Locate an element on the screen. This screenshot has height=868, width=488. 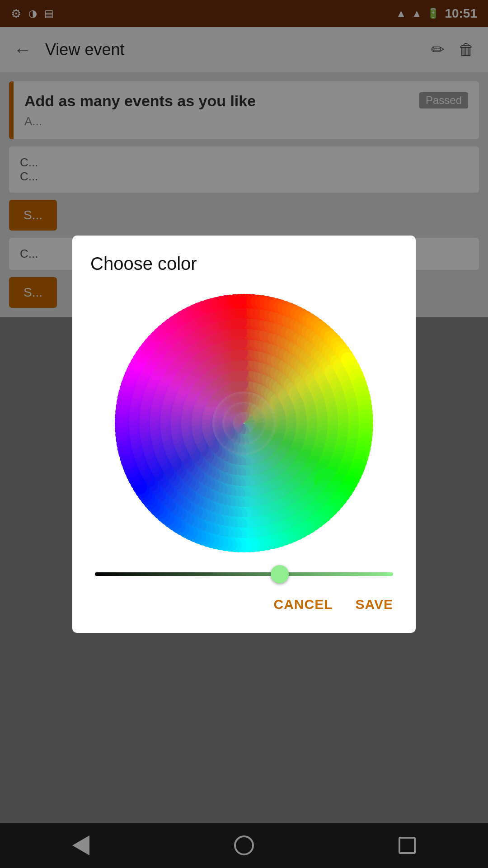
save-button: SAVE is located at coordinates (374, 604).